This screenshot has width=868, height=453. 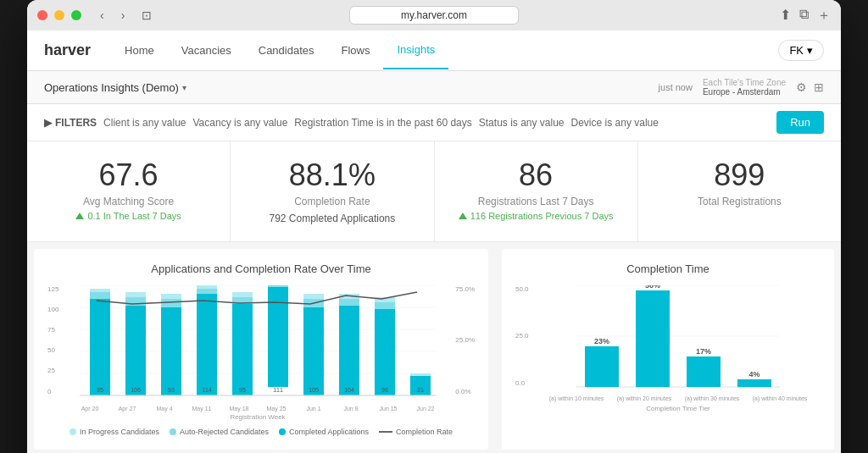 What do you see at coordinates (124, 15) in the screenshot?
I see `forward-button: ›` at bounding box center [124, 15].